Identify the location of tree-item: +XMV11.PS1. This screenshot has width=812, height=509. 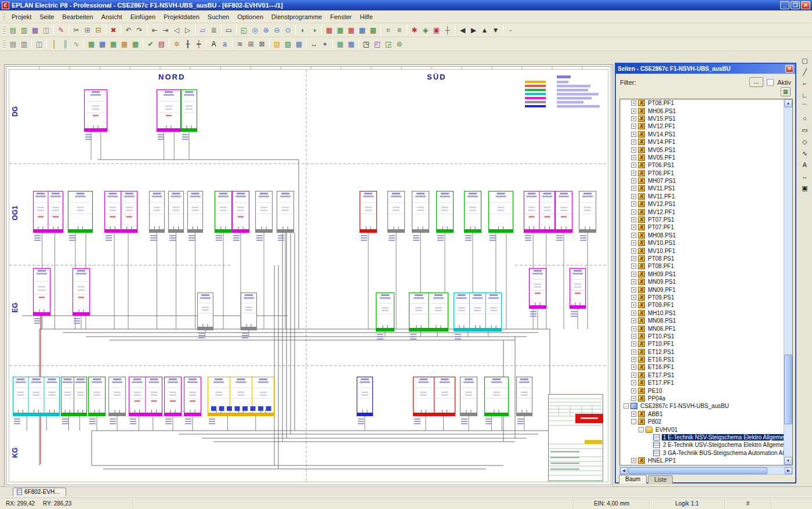
(702, 188).